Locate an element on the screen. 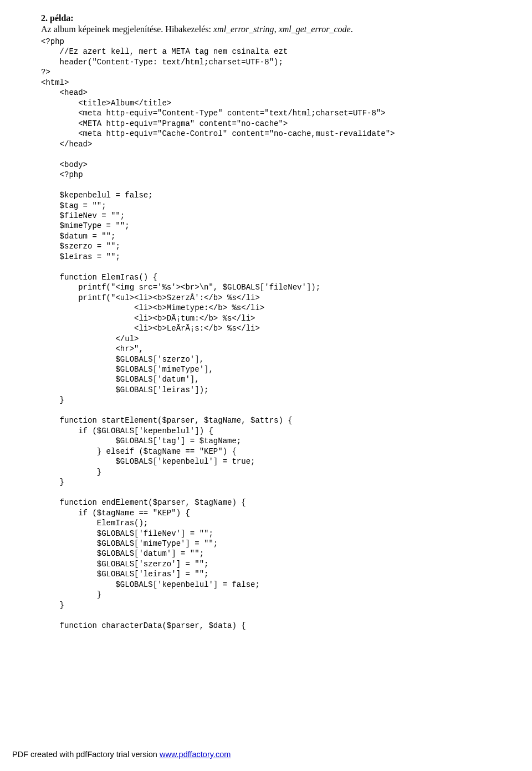 The height and width of the screenshot is (771, 532). intro-prefix: Az album képeinek megjelenítése. Hibakez… is located at coordinates (127, 29).